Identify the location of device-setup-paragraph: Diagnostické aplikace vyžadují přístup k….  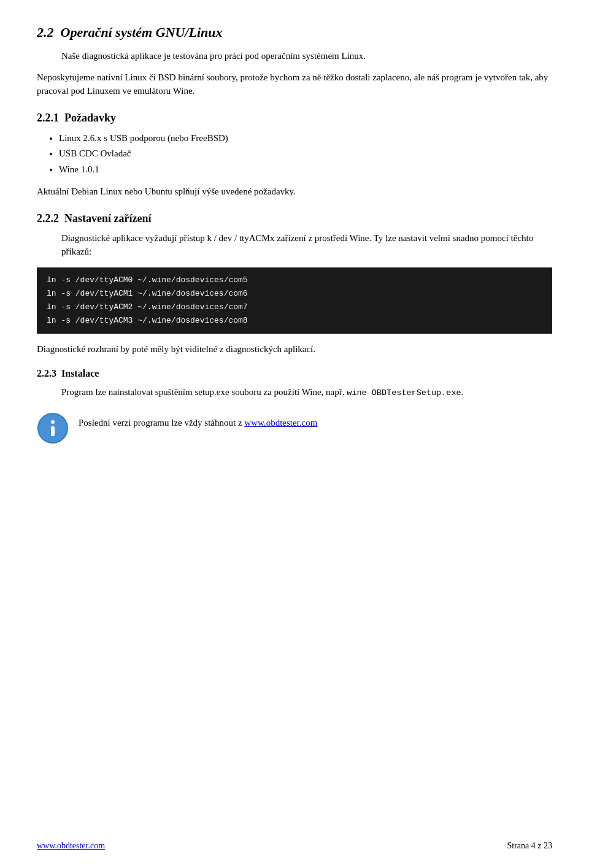
(307, 245).